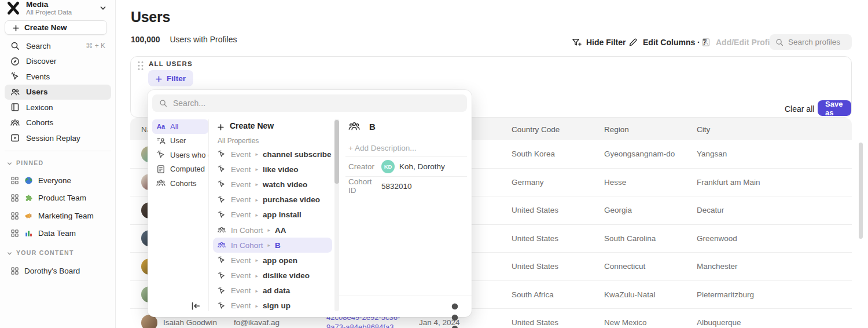  Describe the element at coordinates (58, 108) in the screenshot. I see `sidebar-item-lexicon: Lexicon` at that location.